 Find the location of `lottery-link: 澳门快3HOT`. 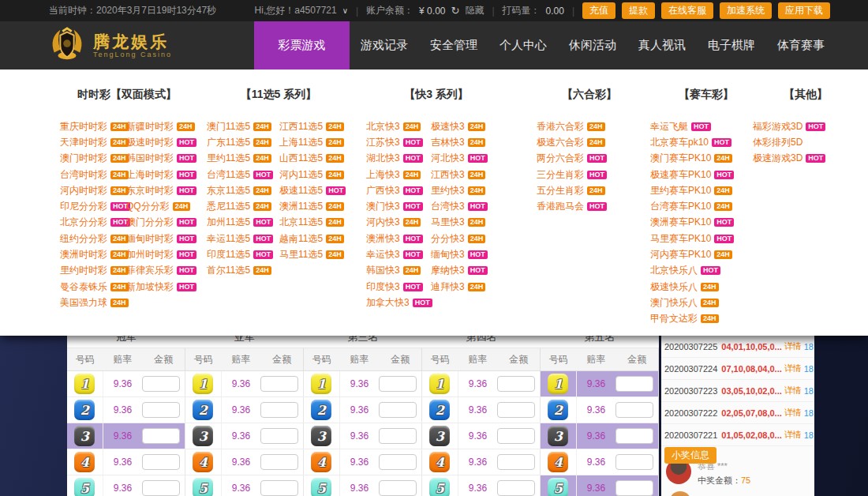

lottery-link: 澳门快3HOT is located at coordinates (398, 206).